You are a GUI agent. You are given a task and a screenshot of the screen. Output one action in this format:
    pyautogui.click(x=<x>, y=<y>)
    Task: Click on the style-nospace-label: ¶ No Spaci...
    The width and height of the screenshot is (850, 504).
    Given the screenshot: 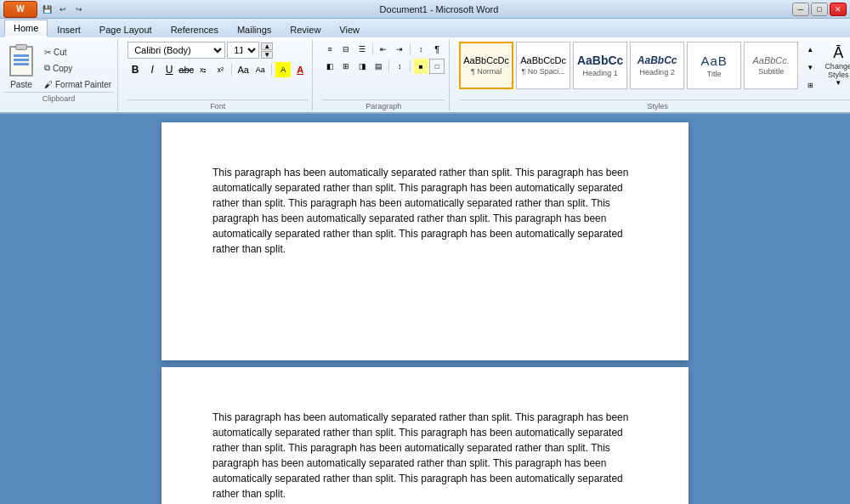 What is the action you would take?
    pyautogui.click(x=542, y=71)
    